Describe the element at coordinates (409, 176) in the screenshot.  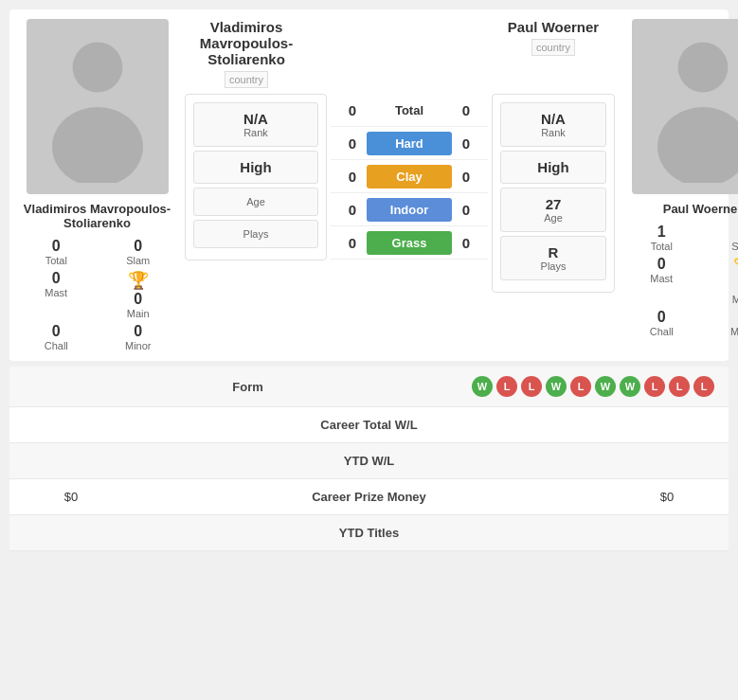
I see `clay-row: 0 Clay 0` at that location.